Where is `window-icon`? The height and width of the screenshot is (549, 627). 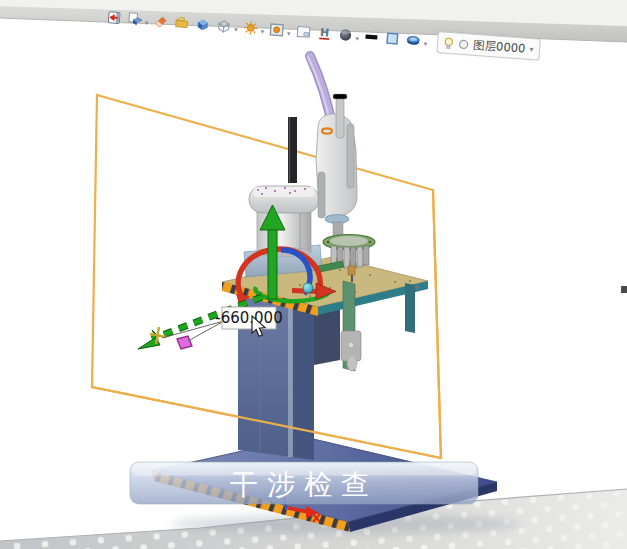
window-icon is located at coordinates (303, 32).